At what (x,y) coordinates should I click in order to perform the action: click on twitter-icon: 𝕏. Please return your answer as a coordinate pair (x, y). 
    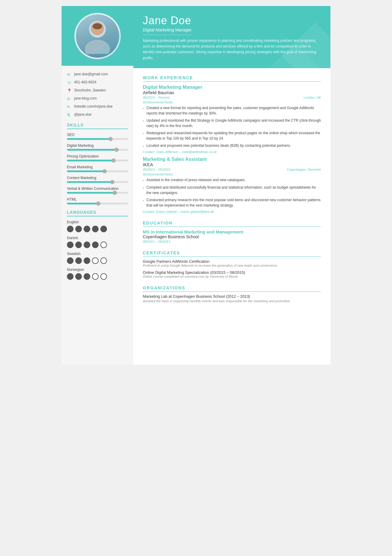
    Looking at the image, I should click on (69, 115).